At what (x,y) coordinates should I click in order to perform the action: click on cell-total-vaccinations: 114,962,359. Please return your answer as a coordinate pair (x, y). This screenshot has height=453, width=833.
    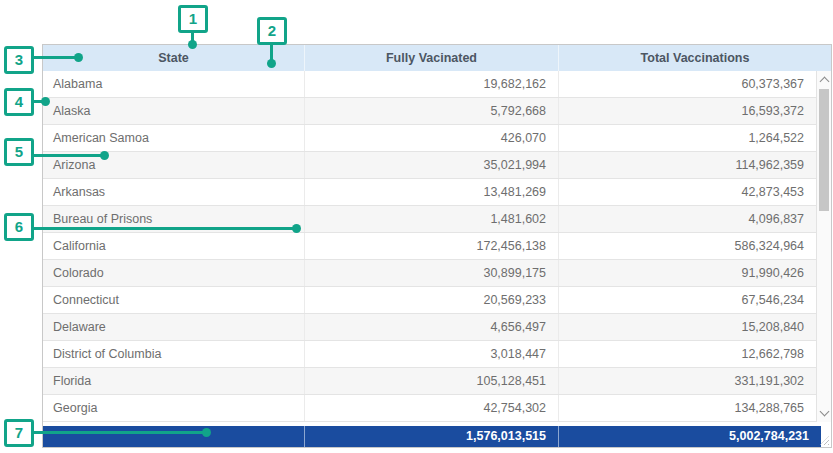
    Looking at the image, I should click on (687, 165).